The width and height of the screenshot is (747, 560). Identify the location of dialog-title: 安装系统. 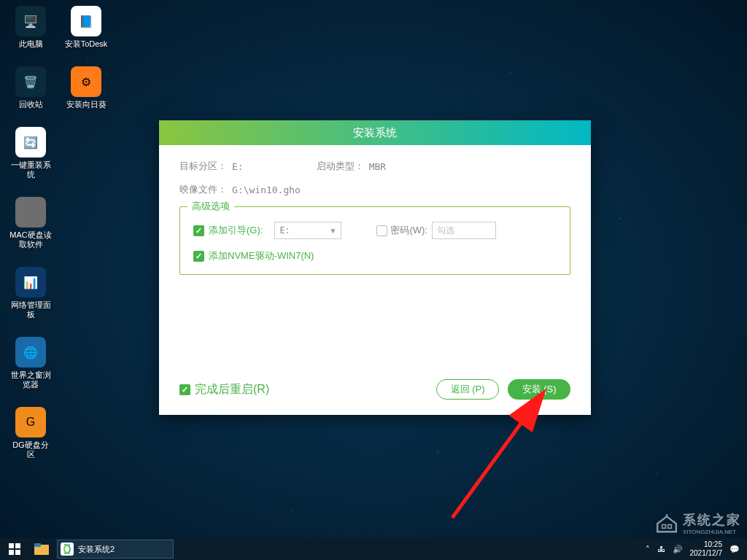
(375, 133).